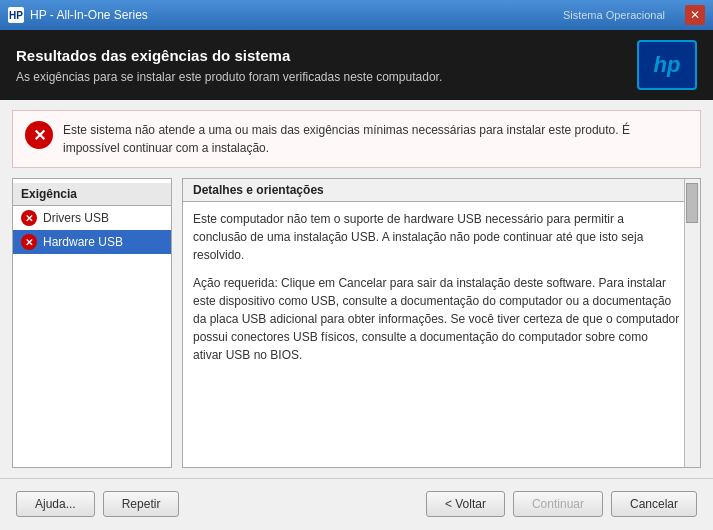 Image resolution: width=713 pixels, height=530 pixels. What do you see at coordinates (466, 504) in the screenshot?
I see `back-button: < Voltar` at bounding box center [466, 504].